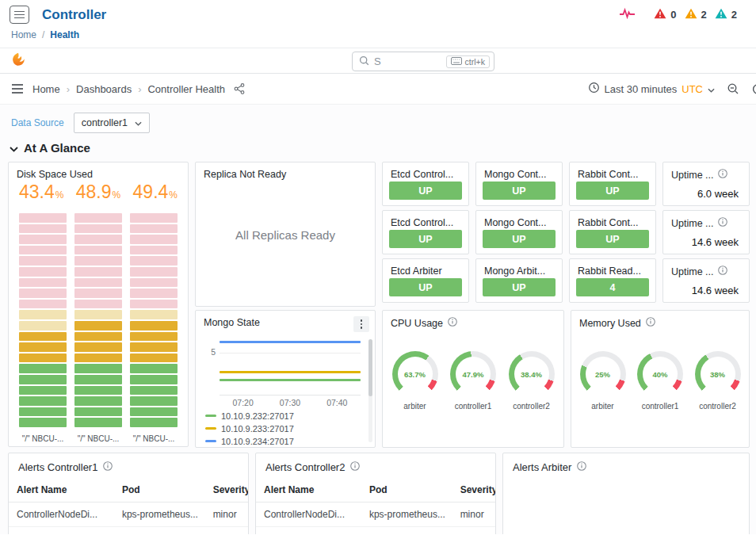  Describe the element at coordinates (660, 379) in the screenshot. I see `panel-memory-used: Memory Used 25% arbiter 40% controller1 …` at that location.